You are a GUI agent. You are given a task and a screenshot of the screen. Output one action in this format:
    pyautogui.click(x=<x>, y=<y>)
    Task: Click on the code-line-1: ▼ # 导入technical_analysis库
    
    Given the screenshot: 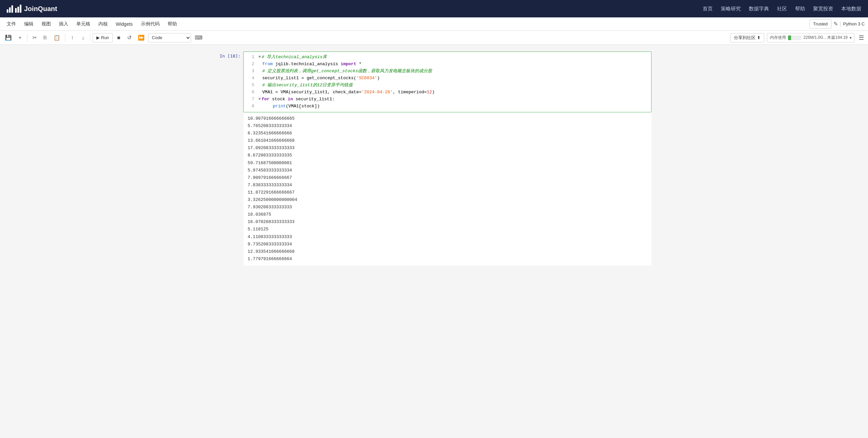 What is the action you would take?
    pyautogui.click(x=453, y=57)
    